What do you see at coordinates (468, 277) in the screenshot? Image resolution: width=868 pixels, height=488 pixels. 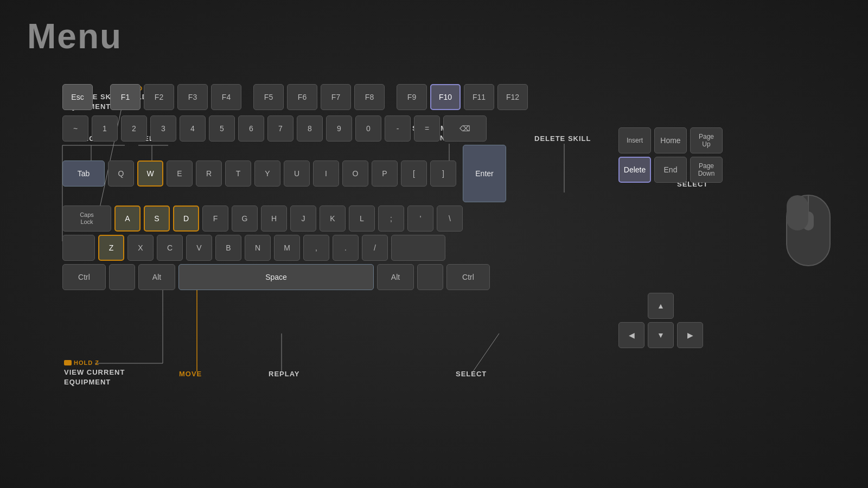 I see `key-ctrl-right: Ctrl` at bounding box center [468, 277].